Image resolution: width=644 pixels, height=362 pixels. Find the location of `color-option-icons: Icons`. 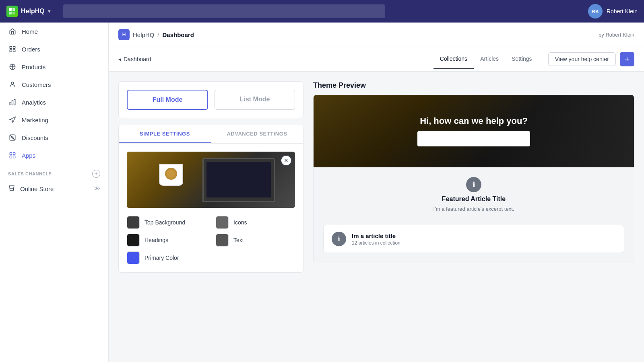

color-option-icons: Icons is located at coordinates (255, 222).